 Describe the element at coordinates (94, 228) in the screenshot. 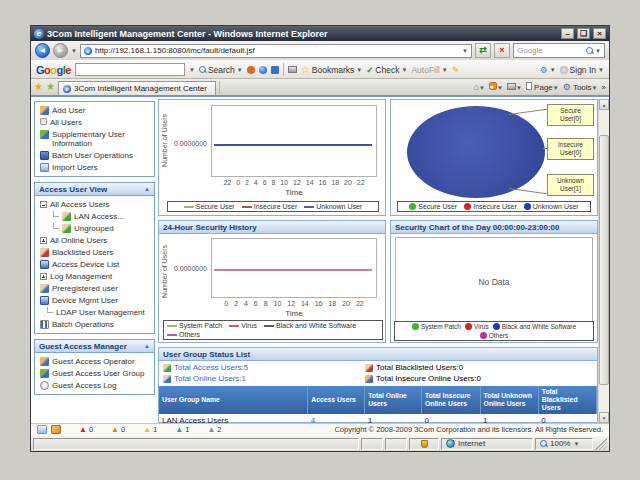

I see `sidebar-item-ungrouped: Ungrouped` at that location.